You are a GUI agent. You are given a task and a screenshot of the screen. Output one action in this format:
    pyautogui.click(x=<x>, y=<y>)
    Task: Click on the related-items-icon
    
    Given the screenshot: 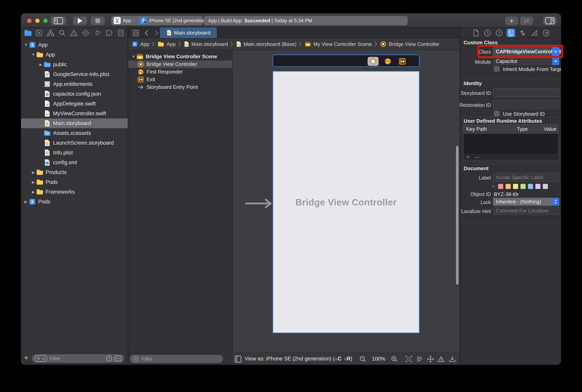 What is the action you would take?
    pyautogui.click(x=136, y=33)
    